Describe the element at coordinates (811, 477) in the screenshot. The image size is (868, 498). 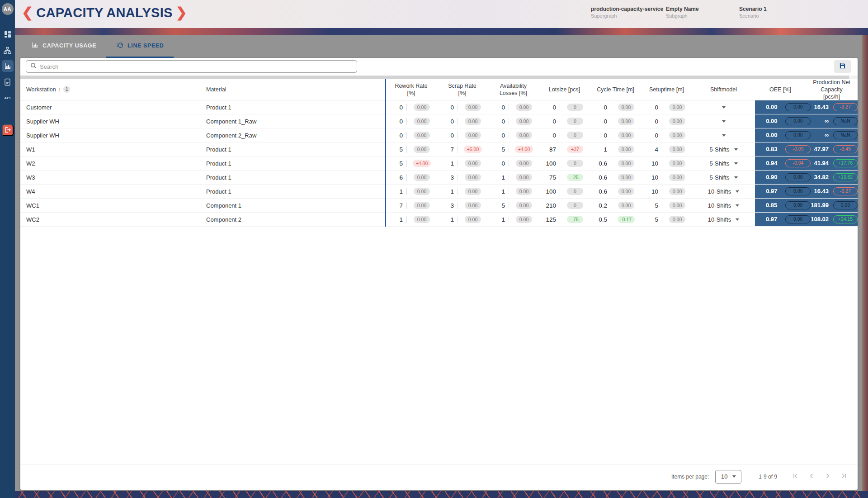
I see `previous-page-button` at that location.